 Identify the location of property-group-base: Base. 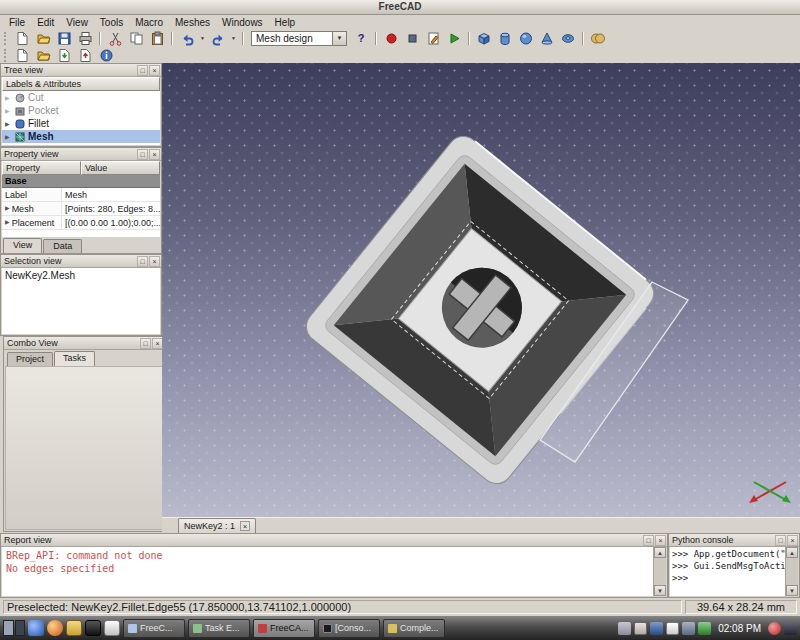
(81, 182).